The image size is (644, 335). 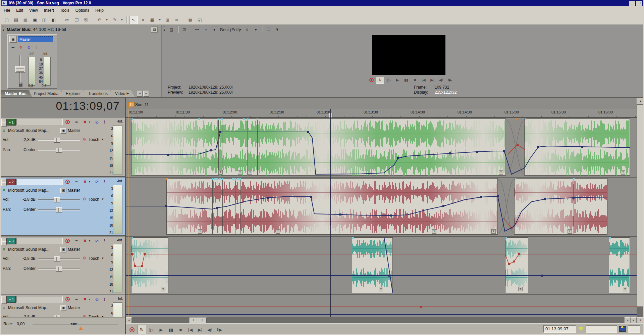 I want to click on overlays-menu-icon: ▾, so click(x=256, y=30).